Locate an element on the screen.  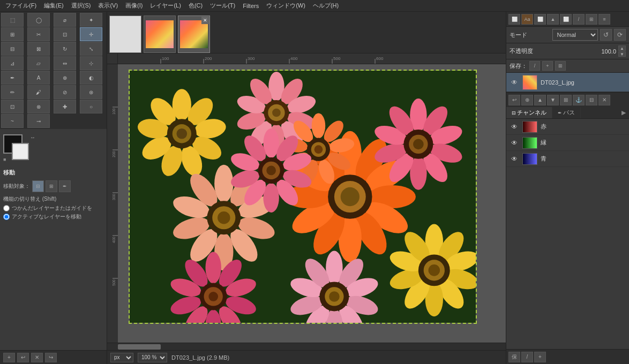
layer-up2-button: ▲ is located at coordinates (540, 100).